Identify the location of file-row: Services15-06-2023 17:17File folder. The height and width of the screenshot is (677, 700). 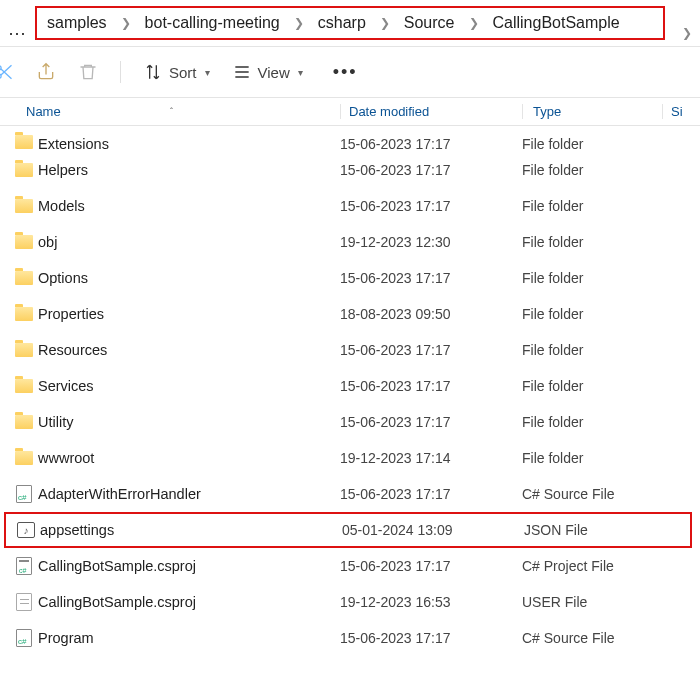
(350, 386).